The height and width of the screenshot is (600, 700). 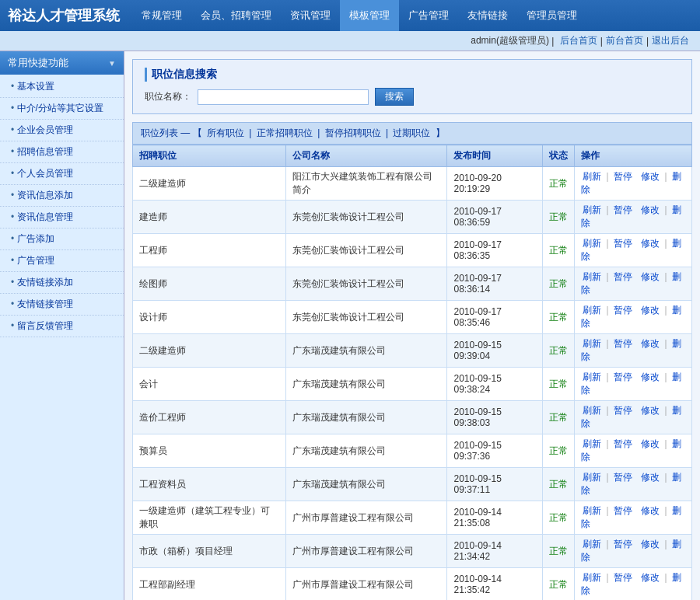 What do you see at coordinates (112, 64) in the screenshot?
I see `sidebar-arrow-icon: ▼` at bounding box center [112, 64].